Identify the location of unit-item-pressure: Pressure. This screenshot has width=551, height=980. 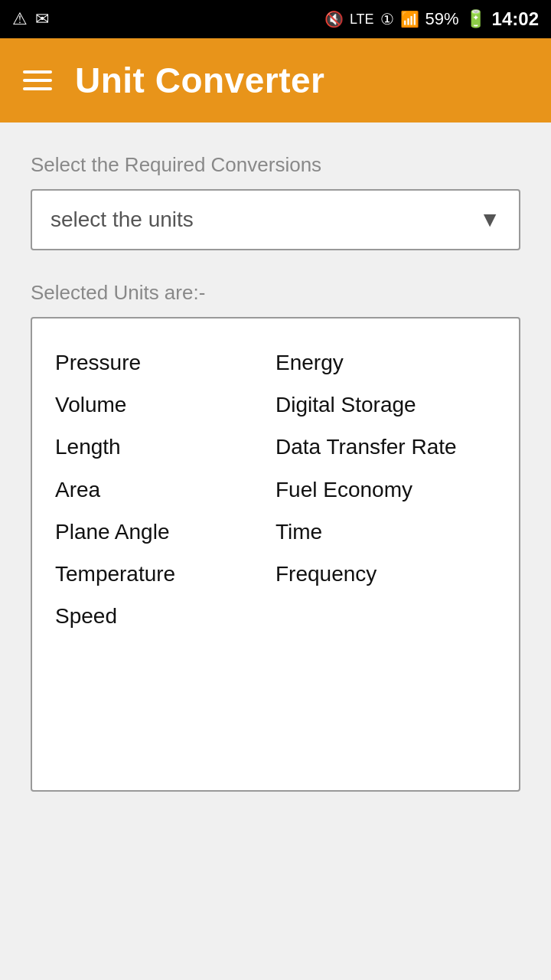
(165, 363).